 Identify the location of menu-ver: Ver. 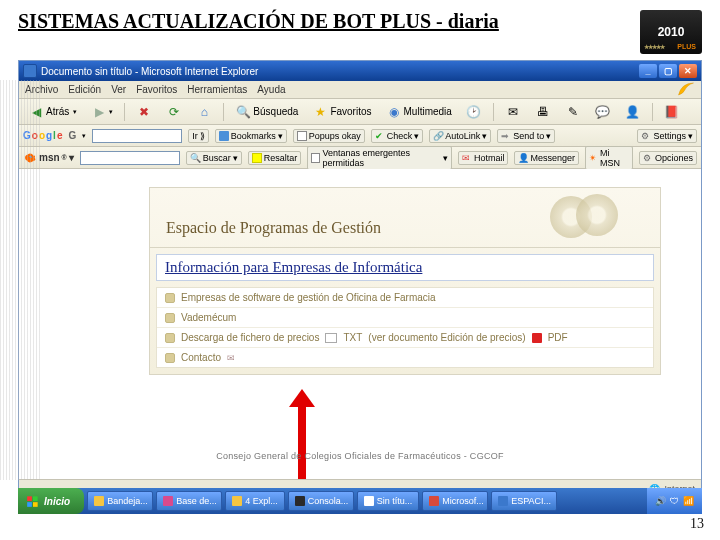
(118, 90).